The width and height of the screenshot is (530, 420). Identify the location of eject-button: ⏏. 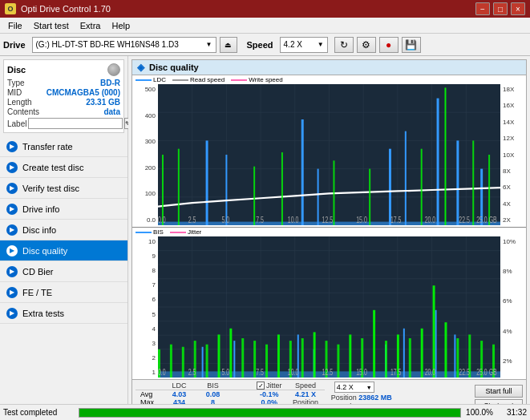
(229, 45).